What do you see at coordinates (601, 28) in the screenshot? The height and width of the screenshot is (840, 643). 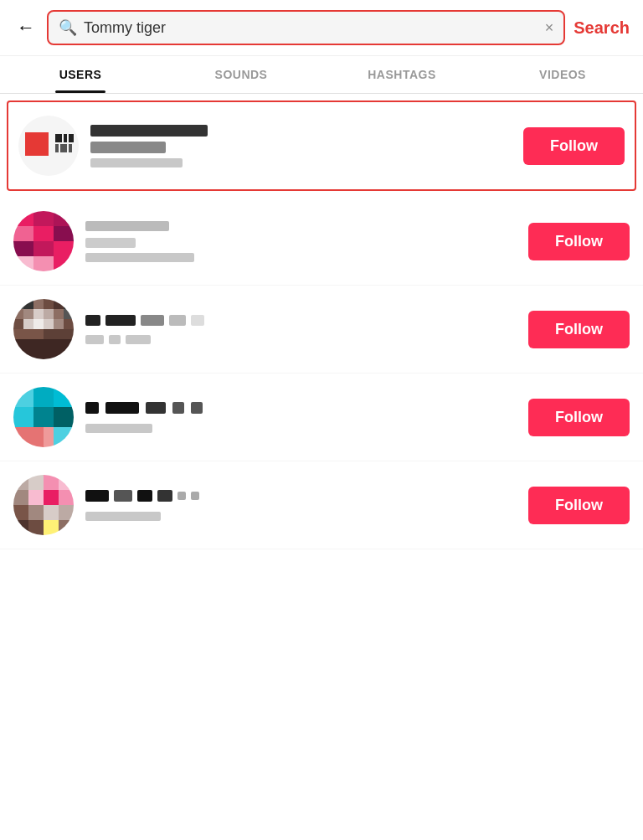 I see `search-button: Search` at bounding box center [601, 28].